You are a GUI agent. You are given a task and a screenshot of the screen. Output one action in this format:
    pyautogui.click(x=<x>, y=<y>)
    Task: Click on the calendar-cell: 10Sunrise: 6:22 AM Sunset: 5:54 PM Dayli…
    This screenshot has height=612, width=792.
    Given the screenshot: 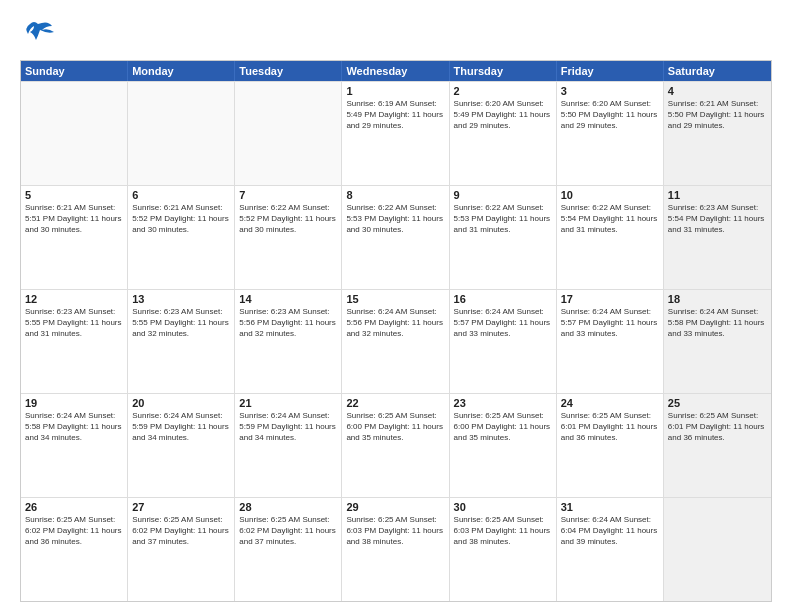 What is the action you would take?
    pyautogui.click(x=610, y=238)
    